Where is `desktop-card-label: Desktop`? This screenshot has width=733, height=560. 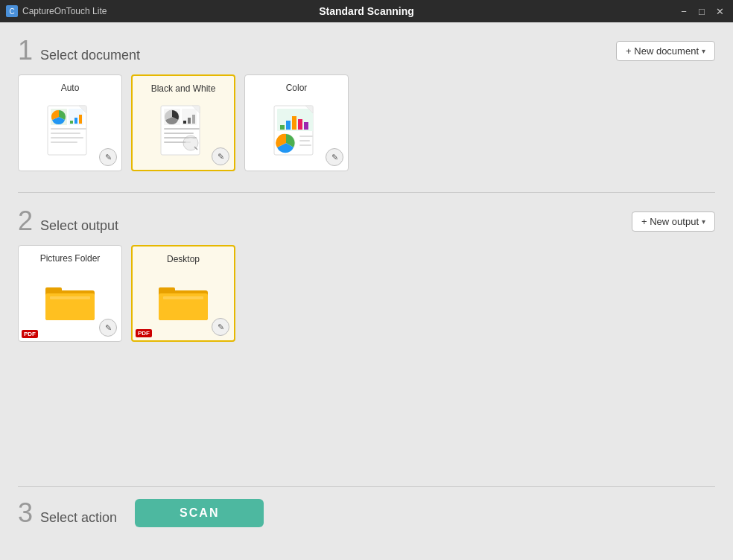 desktop-card-label: Desktop is located at coordinates (183, 259).